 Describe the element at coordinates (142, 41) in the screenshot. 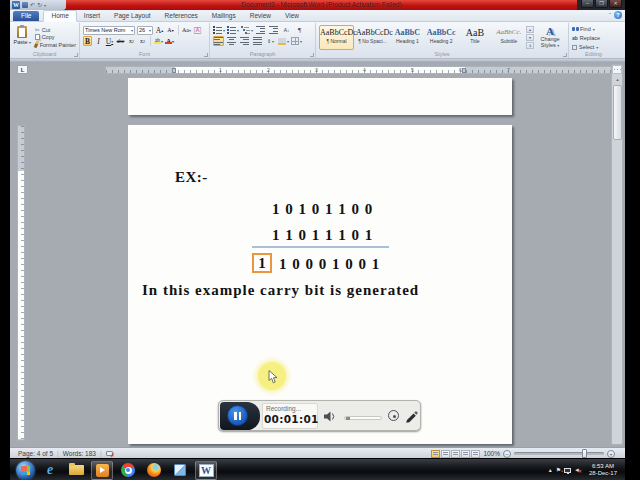

I see `superscript-button: x2` at that location.